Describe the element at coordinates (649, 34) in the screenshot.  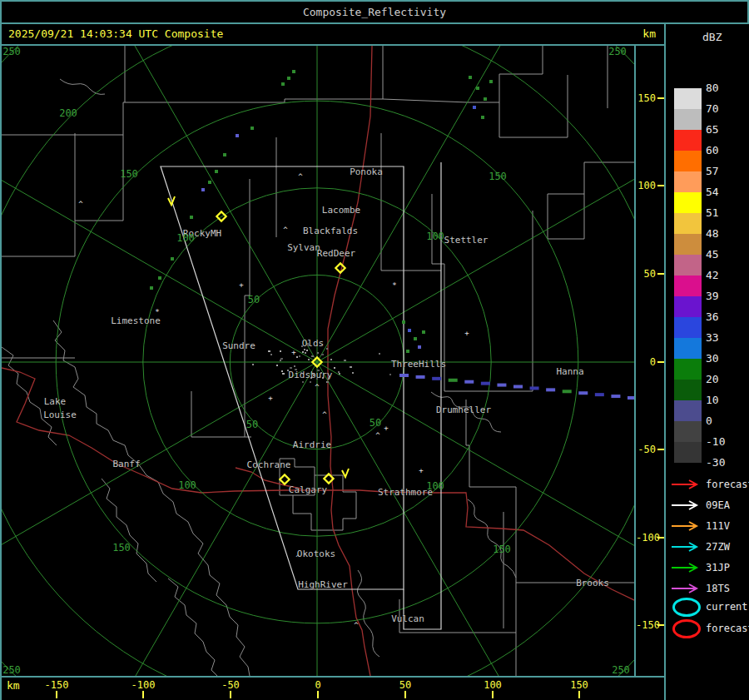
I see `unit-label-top: km` at that location.